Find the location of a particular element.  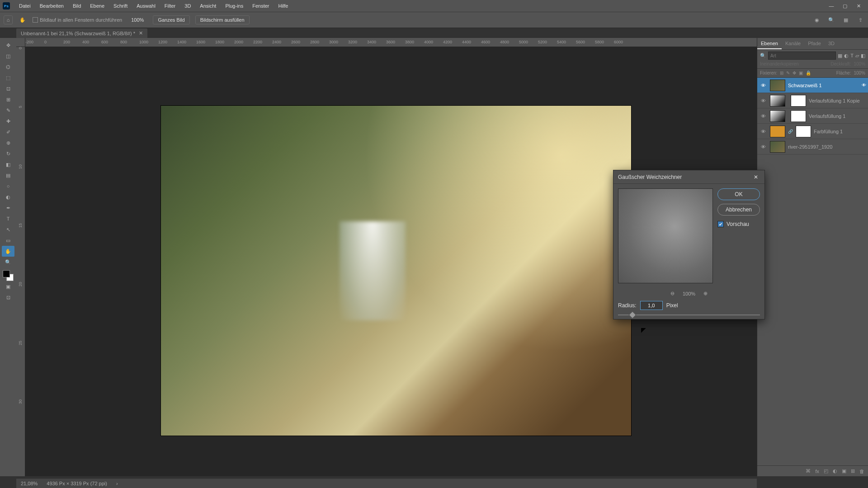

ruler-origin is located at coordinates (21, 42).